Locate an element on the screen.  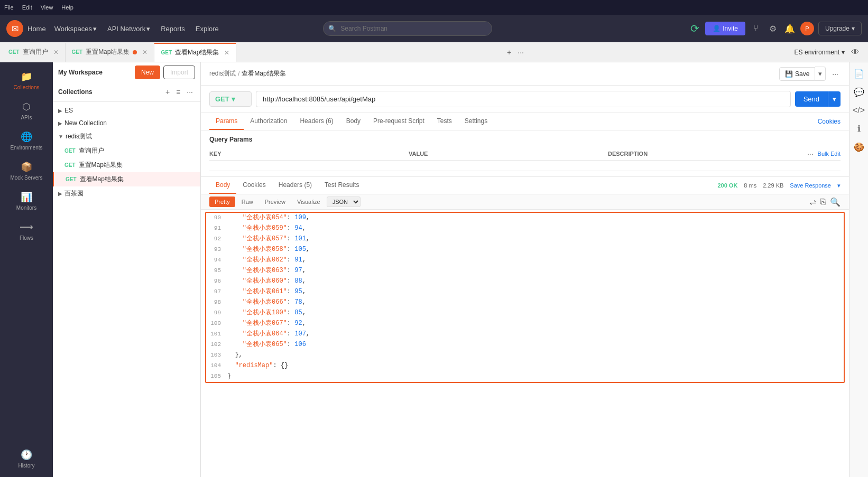
tab-headers: Headers (6) is located at coordinates (316, 121).